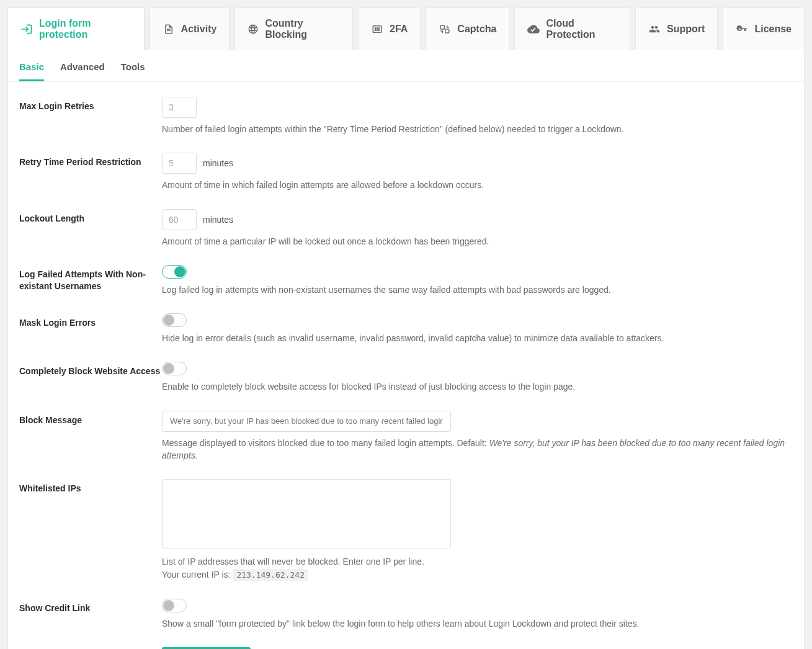 The width and height of the screenshot is (812, 649). I want to click on label-mask-login-errors: Mask Login Errors, so click(91, 321).